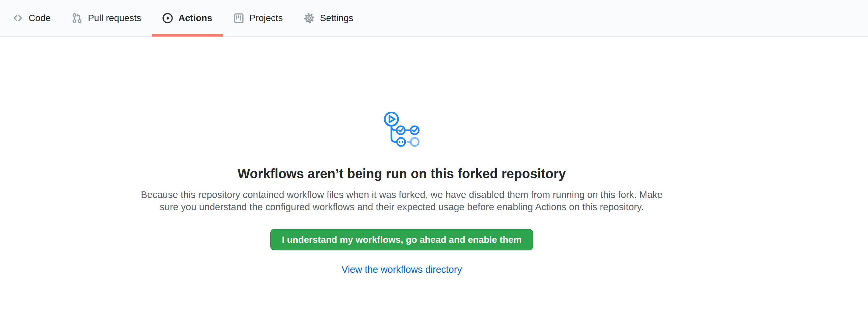 The height and width of the screenshot is (311, 868). Describe the element at coordinates (77, 18) in the screenshot. I see `git-pull-request-icon` at that location.